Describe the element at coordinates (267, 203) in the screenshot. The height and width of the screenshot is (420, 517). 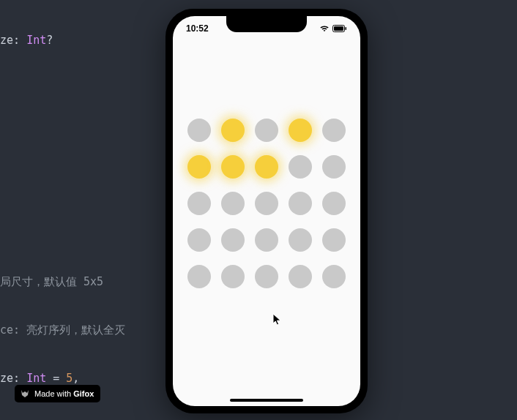
I see `light-grid` at that location.